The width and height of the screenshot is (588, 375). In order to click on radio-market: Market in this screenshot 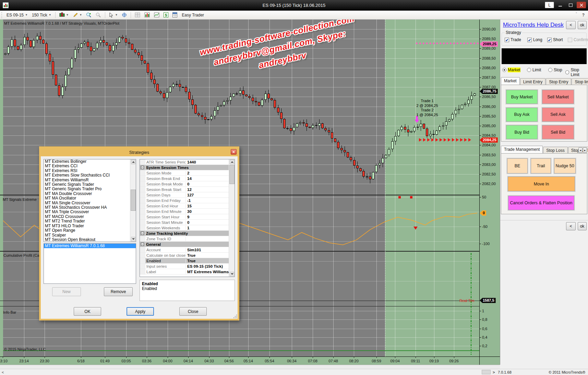, I will do `click(512, 70)`.